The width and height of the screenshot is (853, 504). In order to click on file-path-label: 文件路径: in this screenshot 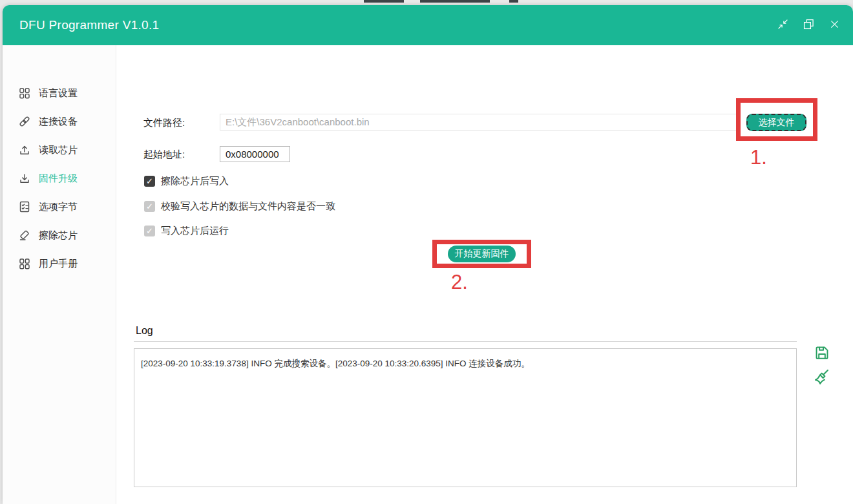, I will do `click(164, 123)`.